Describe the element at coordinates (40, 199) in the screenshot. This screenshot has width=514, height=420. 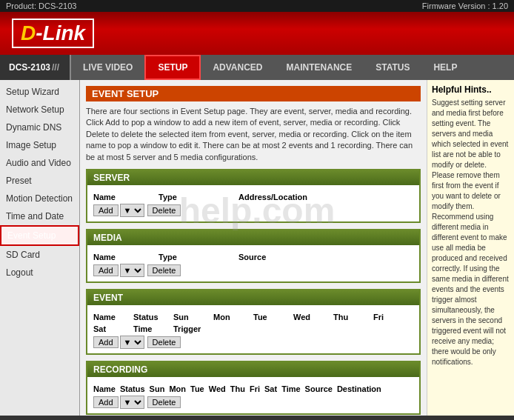
I see `sidebar-item-motion-detection: Motion Detection` at that location.